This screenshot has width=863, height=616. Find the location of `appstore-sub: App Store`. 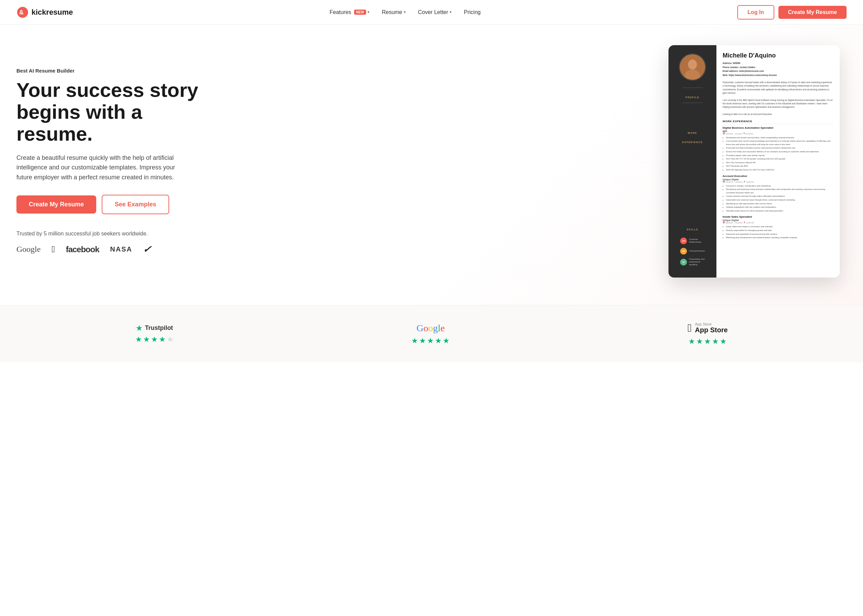

appstore-sub: App Store is located at coordinates (711, 324).